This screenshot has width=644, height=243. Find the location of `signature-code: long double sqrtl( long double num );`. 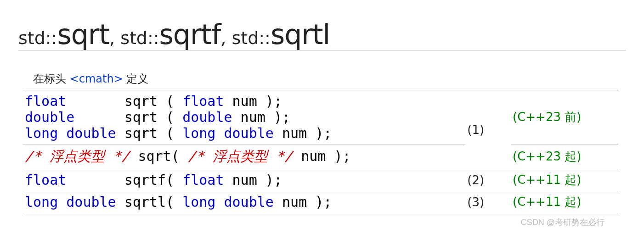

signature-code: long double sqrtl( long double num ); is located at coordinates (244, 202).